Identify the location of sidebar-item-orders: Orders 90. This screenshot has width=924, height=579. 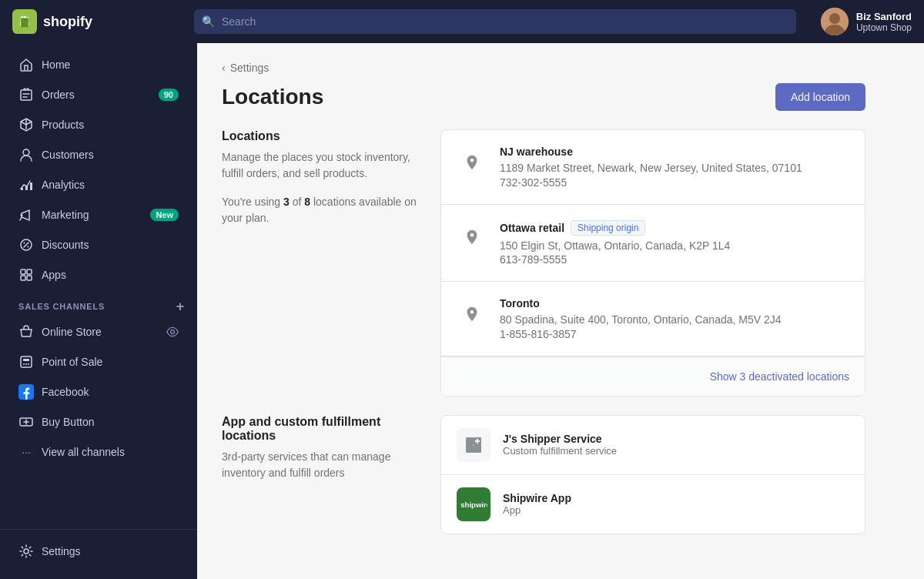
(99, 95).